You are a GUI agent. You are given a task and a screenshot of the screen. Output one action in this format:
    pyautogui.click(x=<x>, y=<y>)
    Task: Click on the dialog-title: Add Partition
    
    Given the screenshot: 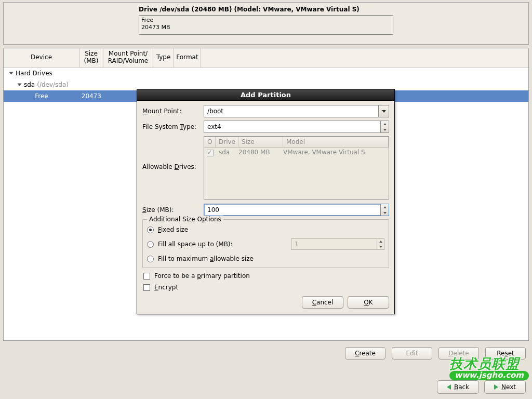 What is the action you would take?
    pyautogui.click(x=266, y=95)
    